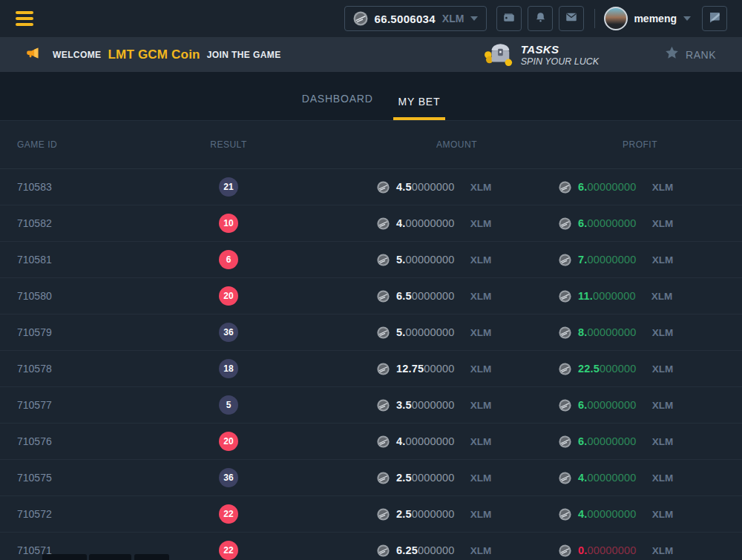 This screenshot has width=742, height=560. Describe the element at coordinates (105, 478) in the screenshot. I see `game-id: 710575` at that location.